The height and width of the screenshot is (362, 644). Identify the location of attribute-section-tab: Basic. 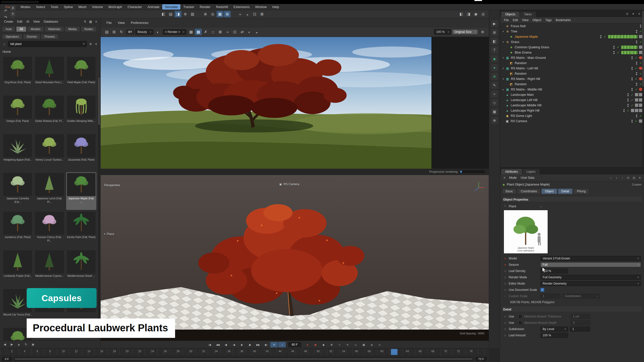
(509, 191).